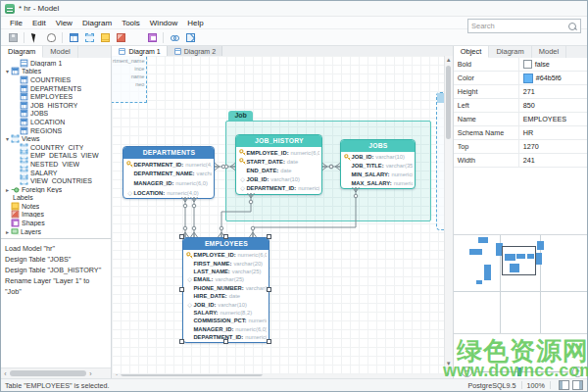  Describe the element at coordinates (439, 161) in the screenshot. I see `partial-view-right: empjob_mandeplocacoufirstlastsalacomdepj…` at that location.